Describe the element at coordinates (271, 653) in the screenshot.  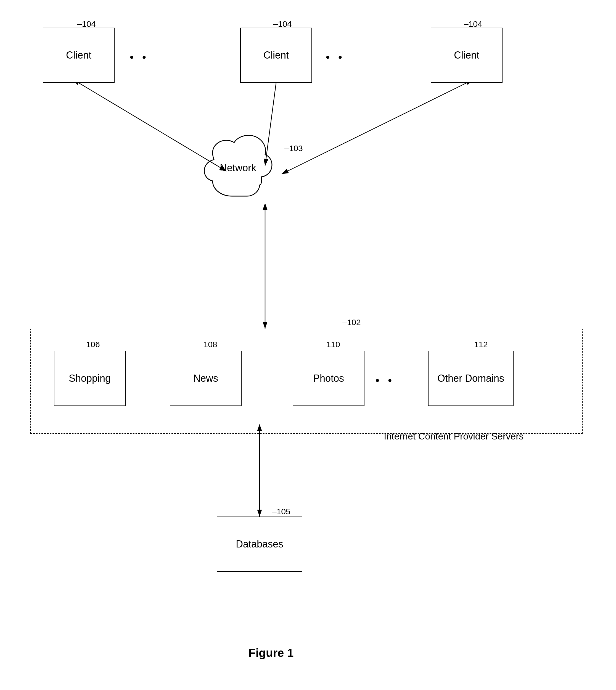
I see `figure-label: Figure 1` at that location.